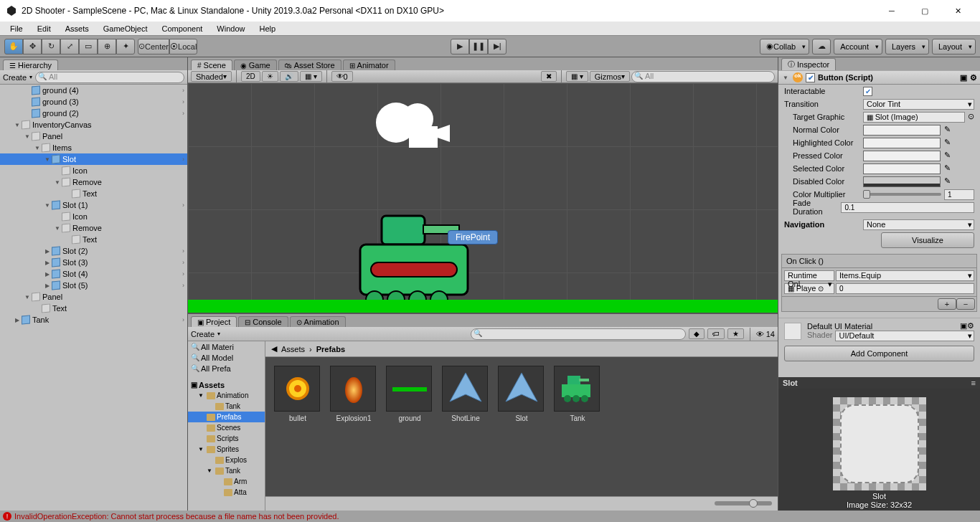  What do you see at coordinates (809, 65) in the screenshot?
I see `inspector-tab: ⓘ Inspector` at bounding box center [809, 65].